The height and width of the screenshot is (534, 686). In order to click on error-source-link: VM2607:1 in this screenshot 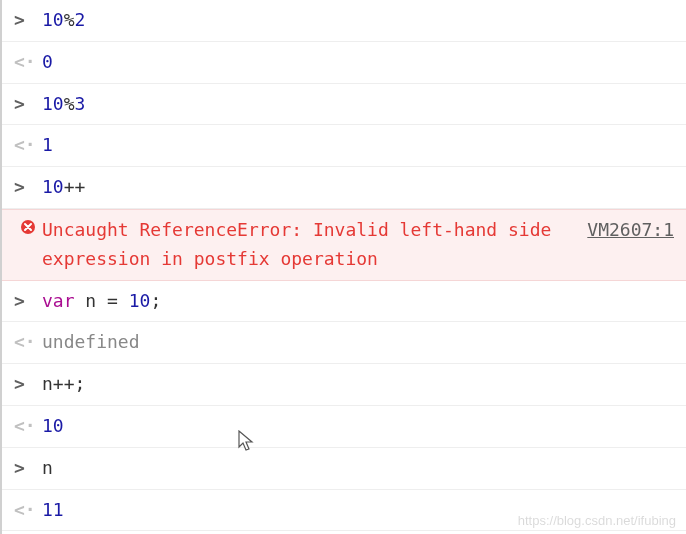, I will do `click(630, 230)`.